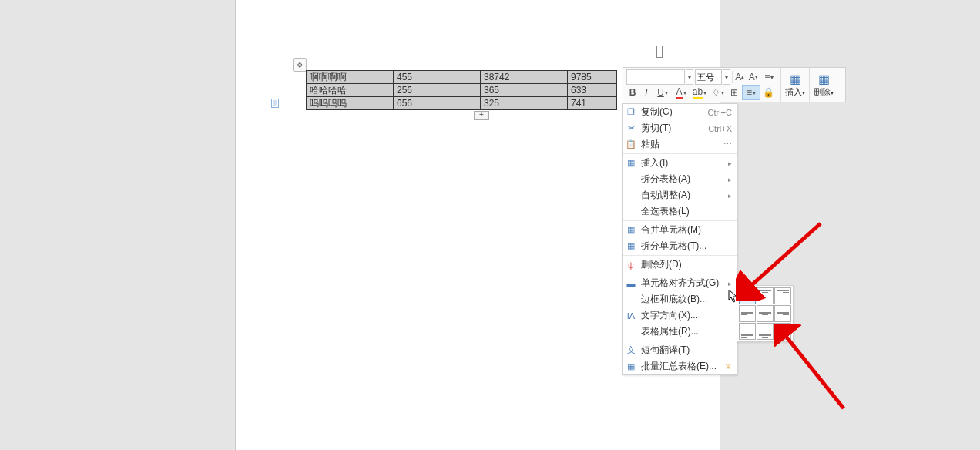 This screenshot has height=450, width=980. I want to click on underline-icon: U▾, so click(663, 92).